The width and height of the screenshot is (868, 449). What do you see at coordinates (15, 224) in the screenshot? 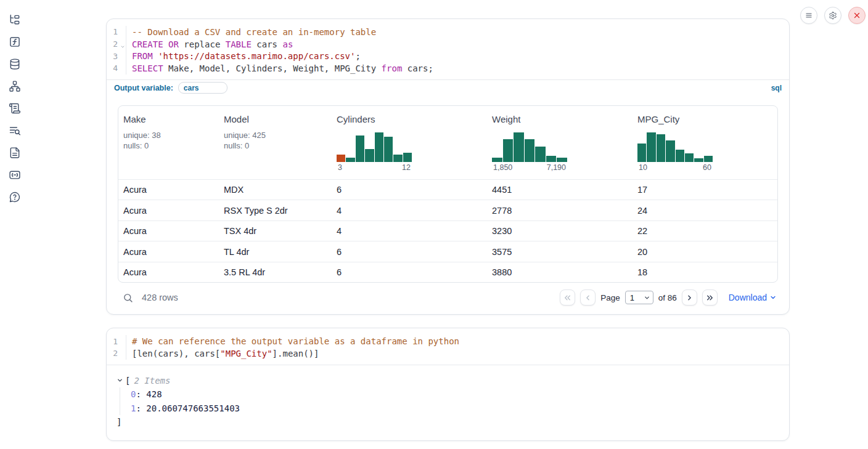
I see `sidebar` at bounding box center [15, 224].